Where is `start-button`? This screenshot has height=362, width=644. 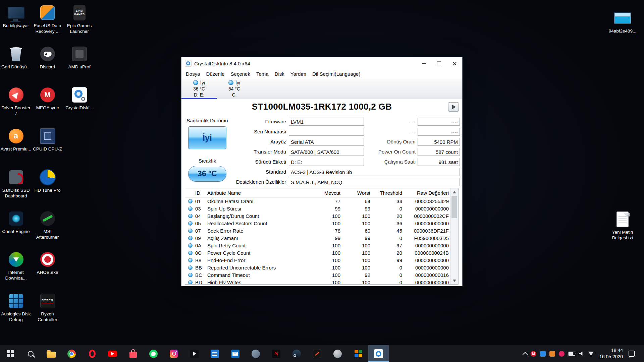 start-button is located at coordinates (10, 354).